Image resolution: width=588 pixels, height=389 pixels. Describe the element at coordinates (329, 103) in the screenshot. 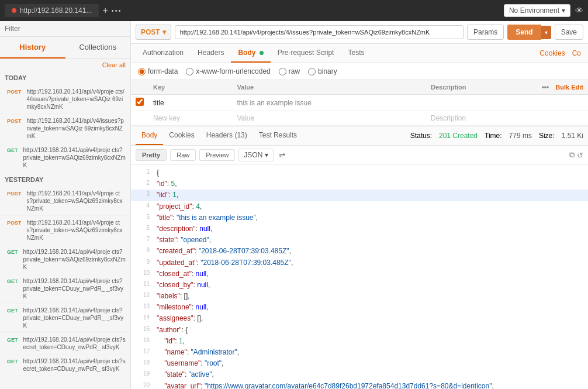

I see `value-cell: this is an example issue` at that location.